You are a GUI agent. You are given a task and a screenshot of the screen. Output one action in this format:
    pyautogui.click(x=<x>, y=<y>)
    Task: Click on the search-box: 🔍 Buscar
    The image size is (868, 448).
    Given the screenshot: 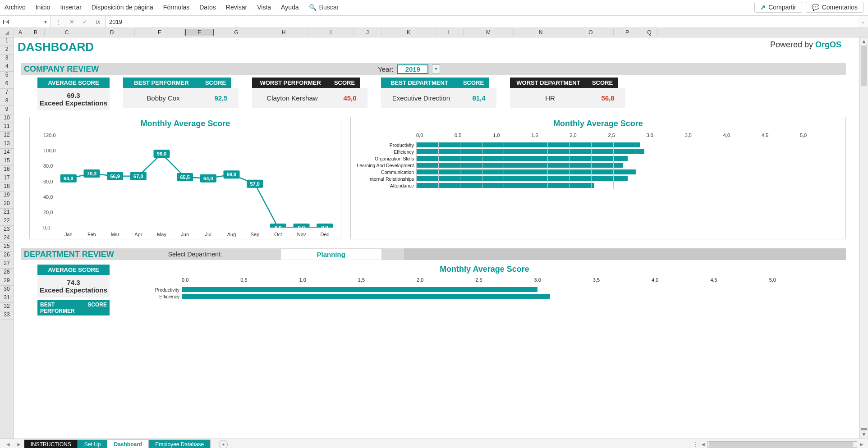 What is the action you would take?
    pyautogui.click(x=324, y=7)
    